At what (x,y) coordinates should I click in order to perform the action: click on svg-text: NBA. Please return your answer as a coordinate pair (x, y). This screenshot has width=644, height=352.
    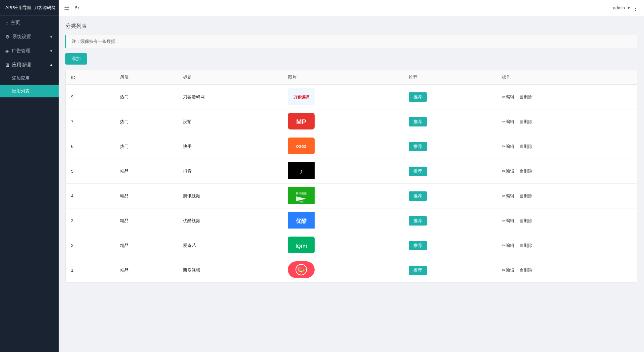
    Looking at the image, I should click on (301, 201).